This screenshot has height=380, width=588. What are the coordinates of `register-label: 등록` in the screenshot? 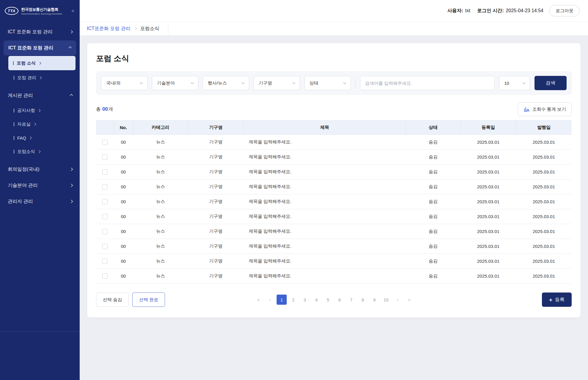 It's located at (560, 300).